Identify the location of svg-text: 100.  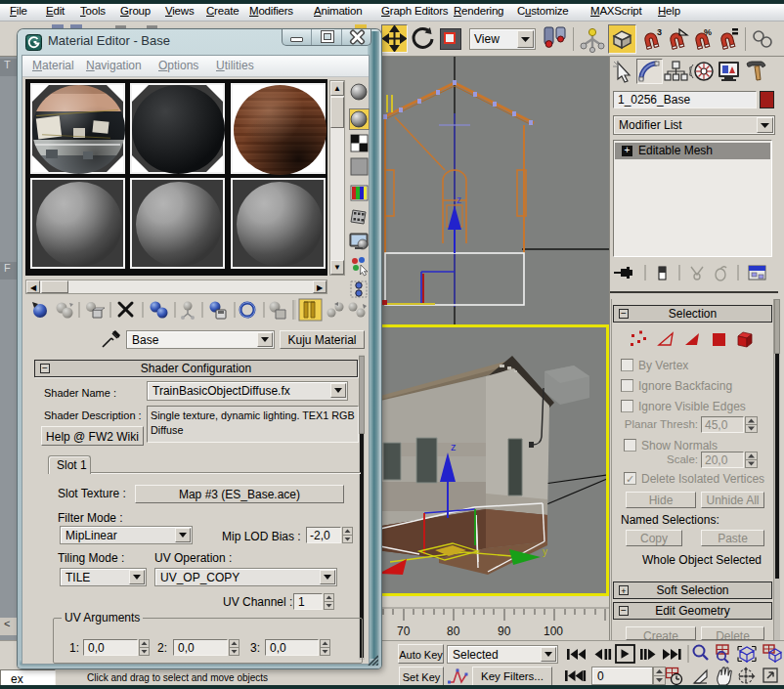
(553, 631).